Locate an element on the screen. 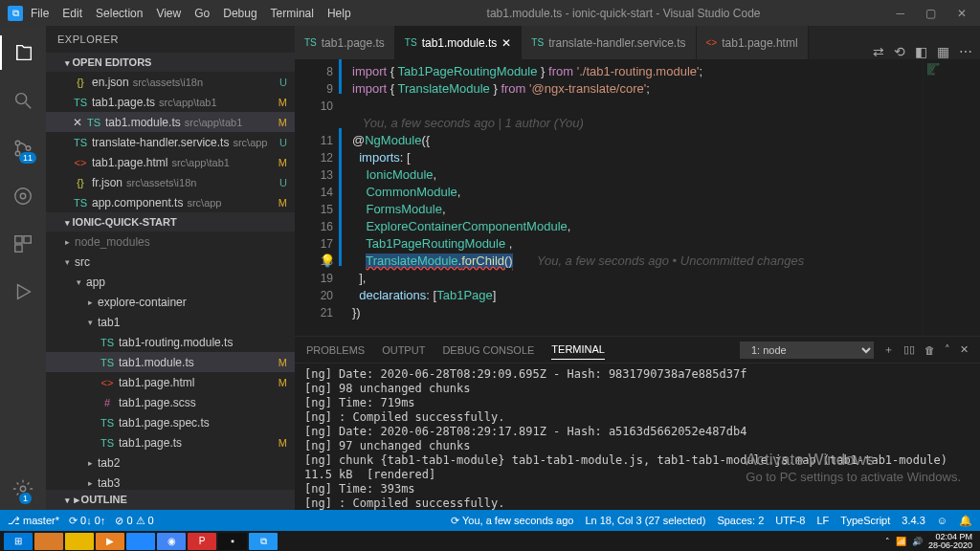  maximize-panel-icon: ˄ is located at coordinates (947, 350).